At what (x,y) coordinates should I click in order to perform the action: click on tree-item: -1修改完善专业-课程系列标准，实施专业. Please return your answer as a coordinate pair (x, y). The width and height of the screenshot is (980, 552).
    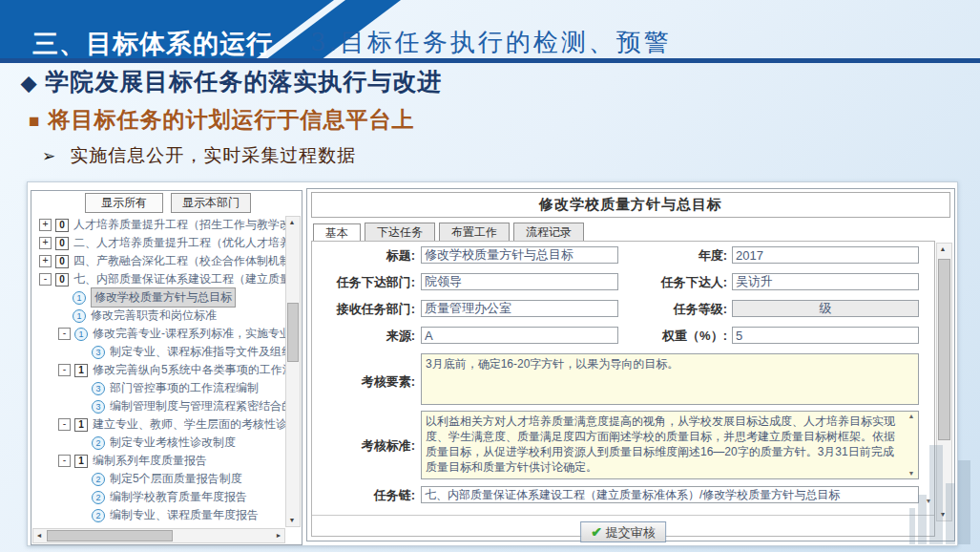
    Looking at the image, I should click on (159, 334).